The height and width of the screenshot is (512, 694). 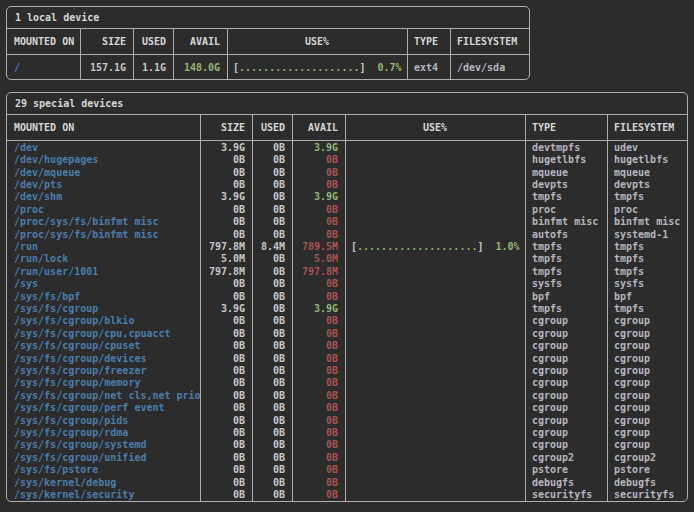 I want to click on cell-filesystem: bpf, so click(x=647, y=296).